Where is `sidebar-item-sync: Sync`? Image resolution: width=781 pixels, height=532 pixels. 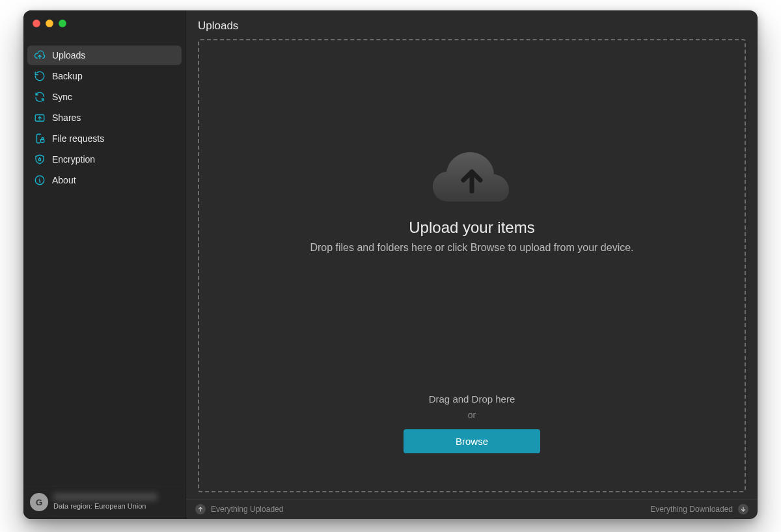
sidebar-item-sync: Sync is located at coordinates (104, 97).